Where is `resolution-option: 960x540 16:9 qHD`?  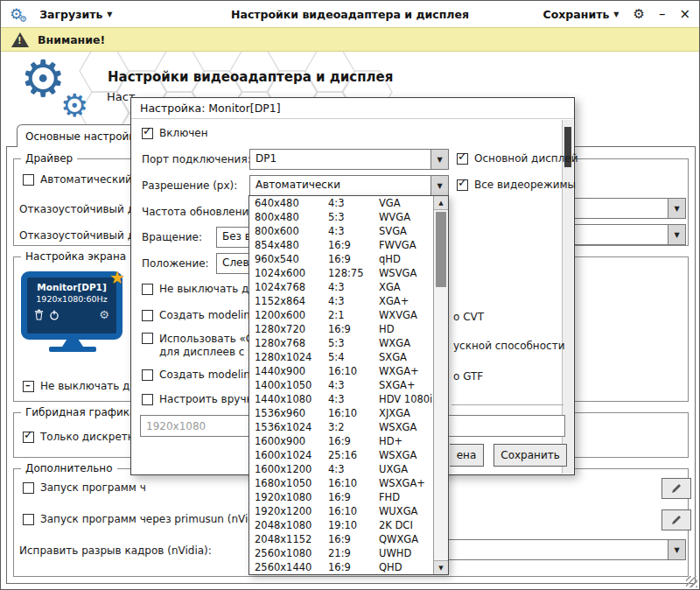
resolution-option: 960x540 16:9 qHD is located at coordinates (341, 259).